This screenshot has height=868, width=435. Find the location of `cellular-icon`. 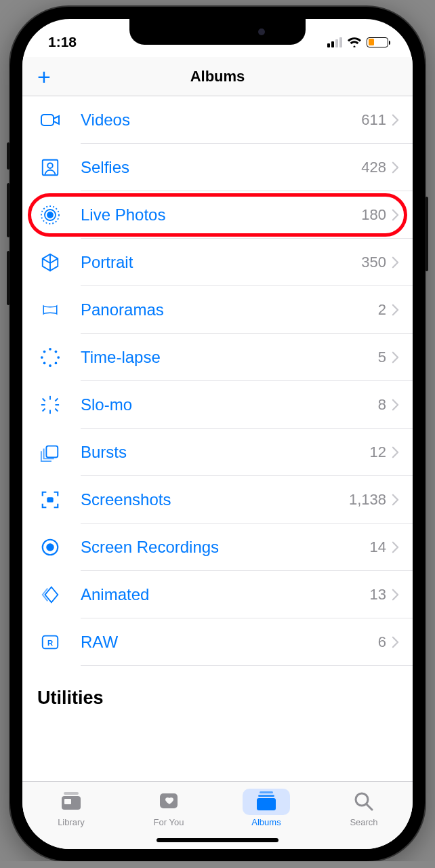

cellular-icon is located at coordinates (335, 42).